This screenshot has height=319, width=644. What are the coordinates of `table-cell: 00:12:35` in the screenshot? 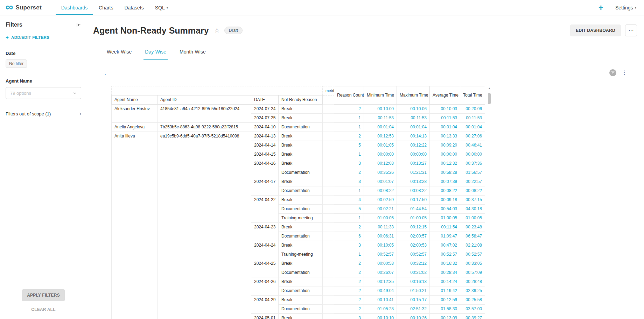 It's located at (380, 282).